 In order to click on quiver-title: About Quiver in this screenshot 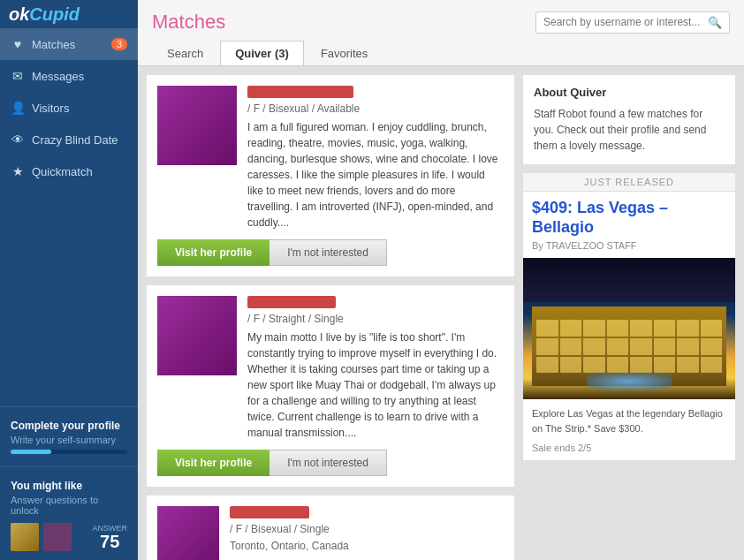, I will do `click(629, 92)`.